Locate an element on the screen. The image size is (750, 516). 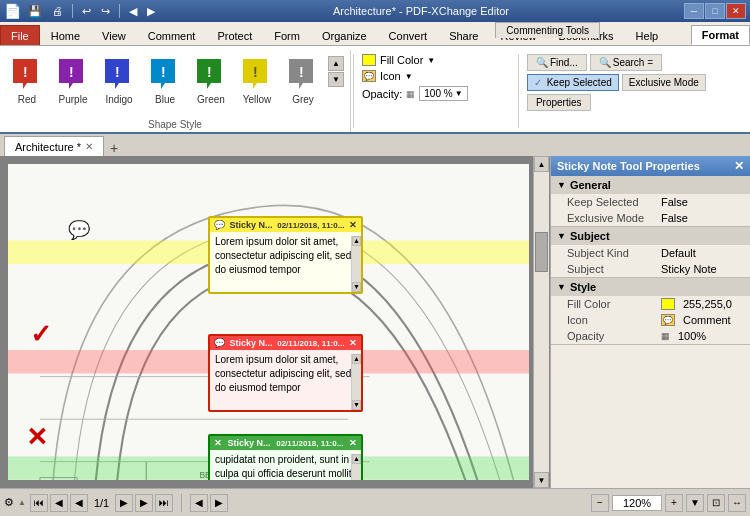
scroll-up: ▲ is located at coordinates (356, 241).